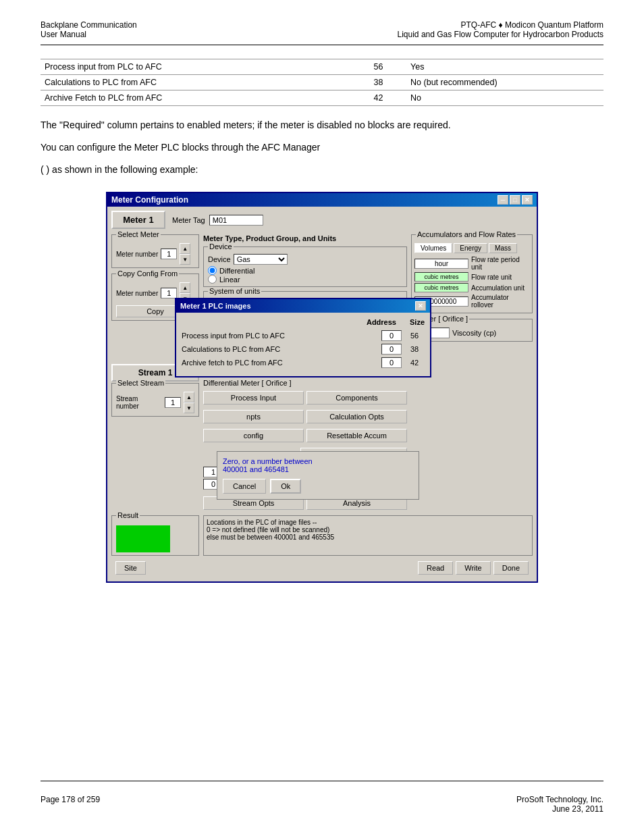  Describe the element at coordinates (189, 397) in the screenshot. I see `stream-up-btn: ▲` at that location.